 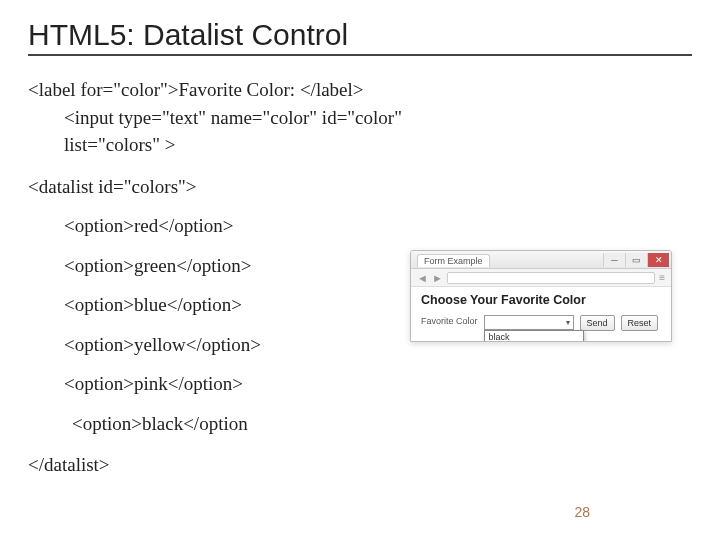 I want to click on form-label: Favorite Color, so click(x=450, y=320).